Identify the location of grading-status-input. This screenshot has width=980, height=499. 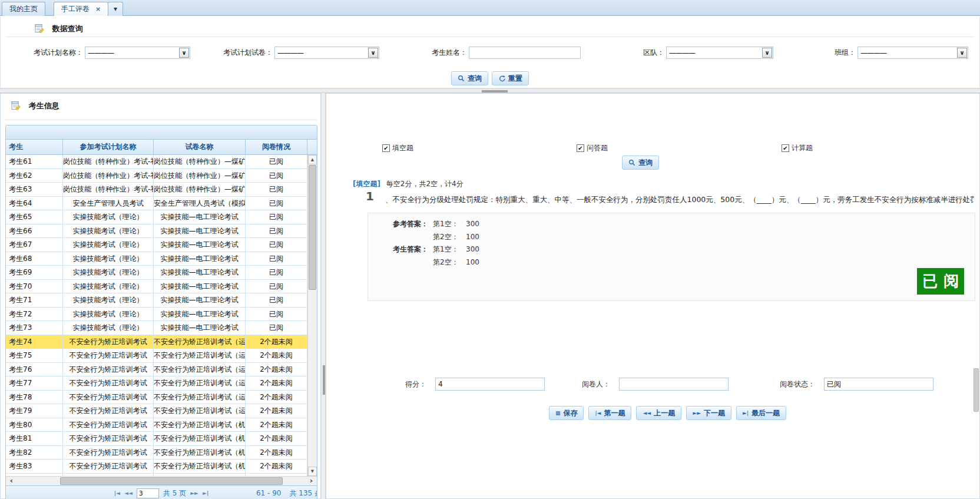
(879, 384).